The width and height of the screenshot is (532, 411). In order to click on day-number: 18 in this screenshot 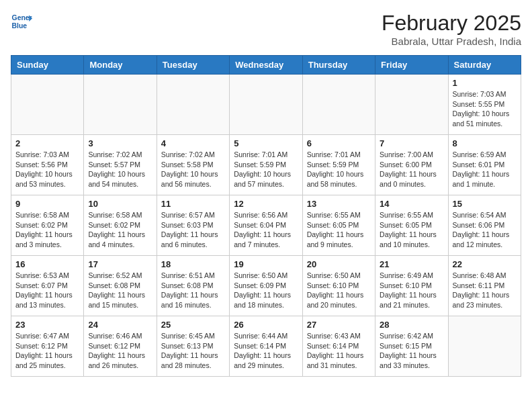, I will do `click(193, 265)`.